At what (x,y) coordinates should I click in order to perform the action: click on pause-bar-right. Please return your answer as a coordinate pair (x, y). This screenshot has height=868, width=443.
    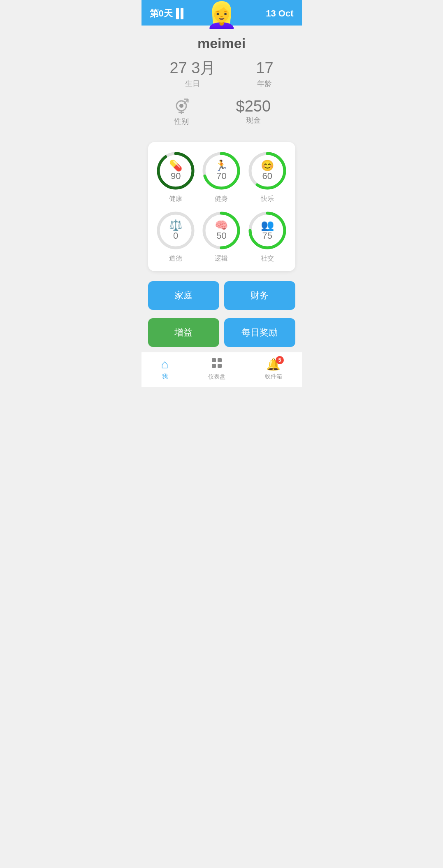
    Looking at the image, I should click on (182, 14).